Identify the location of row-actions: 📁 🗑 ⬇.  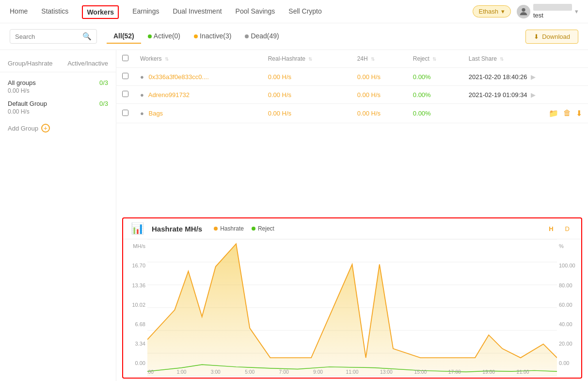
(525, 114).